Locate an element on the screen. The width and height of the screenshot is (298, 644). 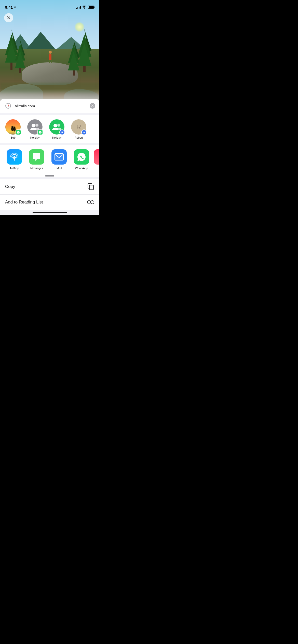
url-section: alltrails.com is located at coordinates (50, 106).